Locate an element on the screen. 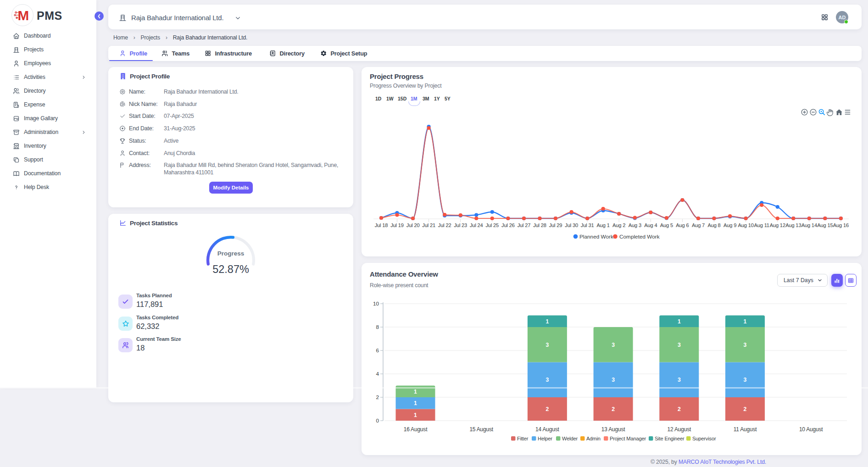  svg-text: Jul 29 is located at coordinates (556, 225).